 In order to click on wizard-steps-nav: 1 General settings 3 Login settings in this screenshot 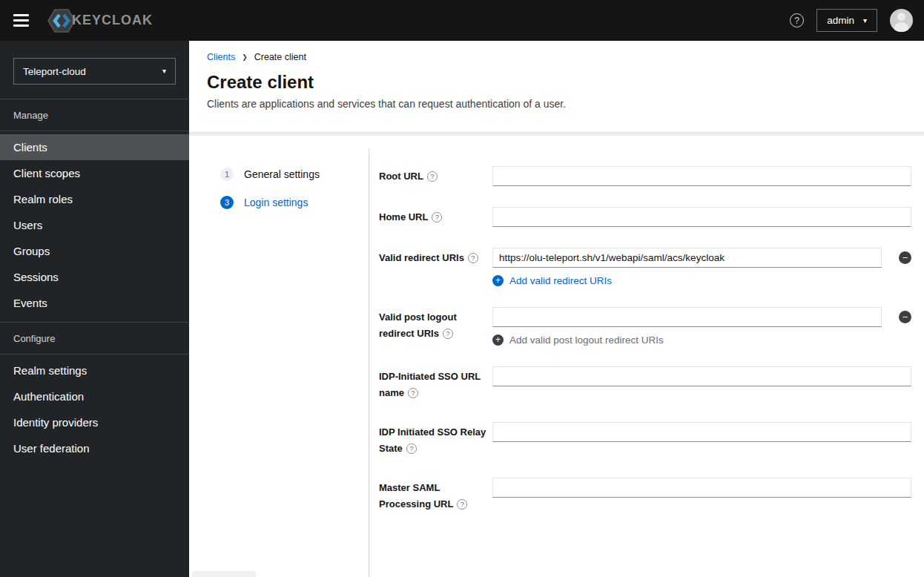, I will do `click(279, 363)`.